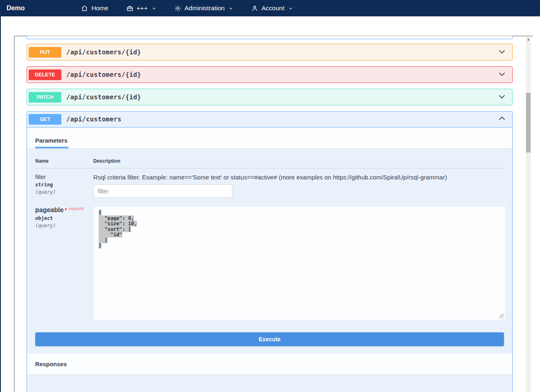 This screenshot has height=392, width=540. What do you see at coordinates (100, 8) in the screenshot?
I see `nav-item-label: Home` at bounding box center [100, 8].